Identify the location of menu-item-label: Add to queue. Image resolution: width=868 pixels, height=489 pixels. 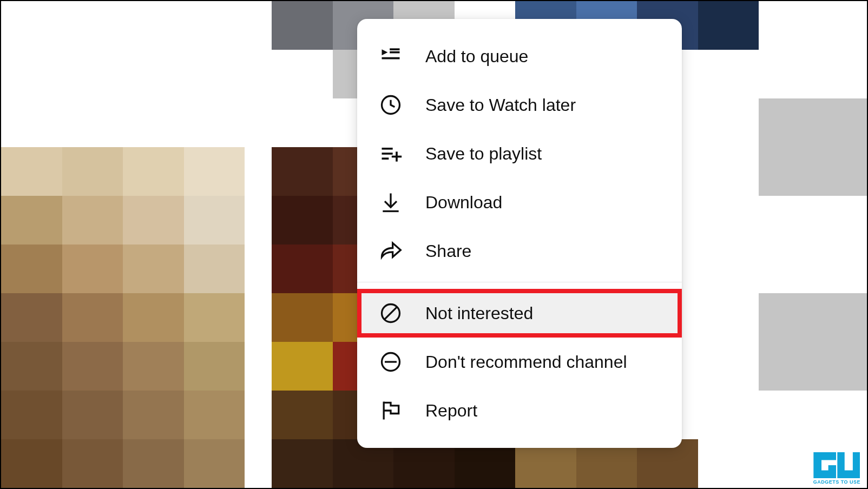
(477, 56).